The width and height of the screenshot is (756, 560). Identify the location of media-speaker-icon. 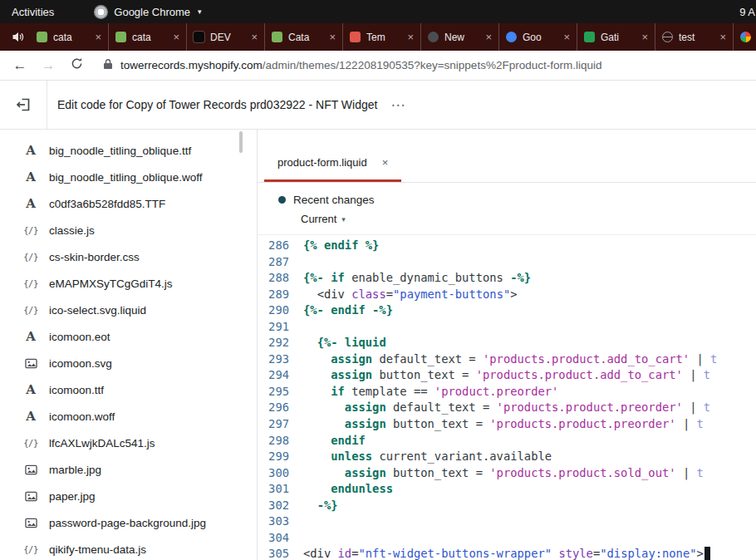
(18, 37).